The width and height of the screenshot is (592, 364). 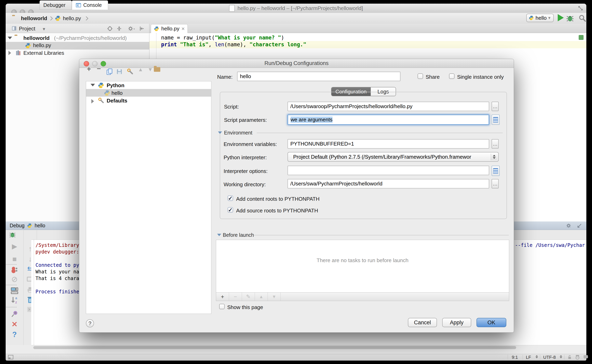 What do you see at coordinates (274, 297) in the screenshot?
I see `move-task-down-button: ▼` at bounding box center [274, 297].